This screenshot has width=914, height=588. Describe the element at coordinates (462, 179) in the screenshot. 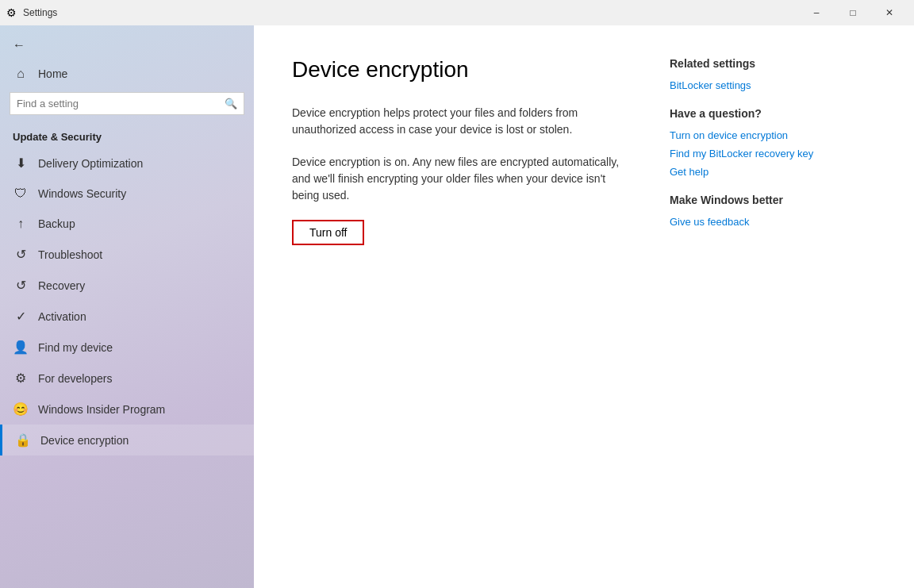

I see `status-text: Device encryption is on. Any new files a…` at that location.